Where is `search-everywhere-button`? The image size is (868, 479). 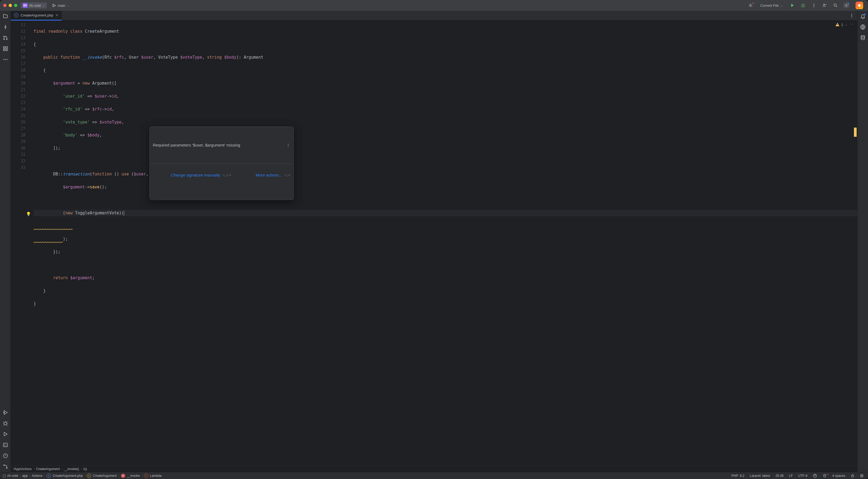
search-everywhere-button is located at coordinates (836, 5).